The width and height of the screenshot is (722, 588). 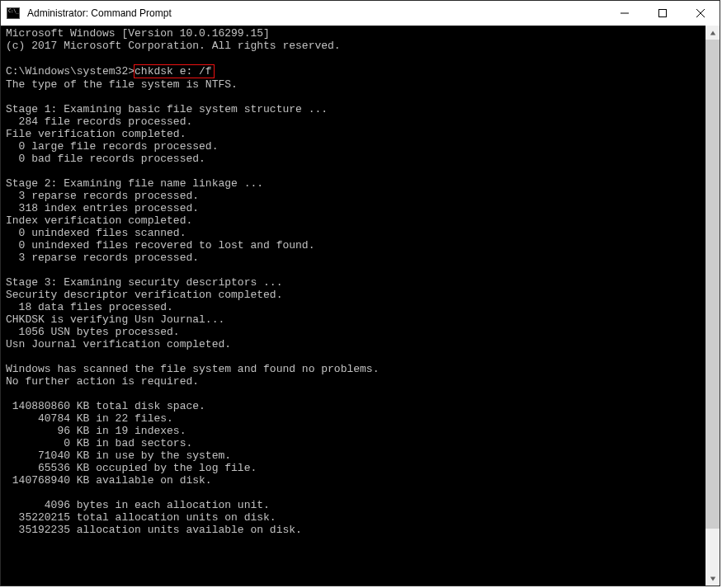 What do you see at coordinates (116, 320) in the screenshot?
I see `line: CHKDSK is verifying Usn Journal...` at bounding box center [116, 320].